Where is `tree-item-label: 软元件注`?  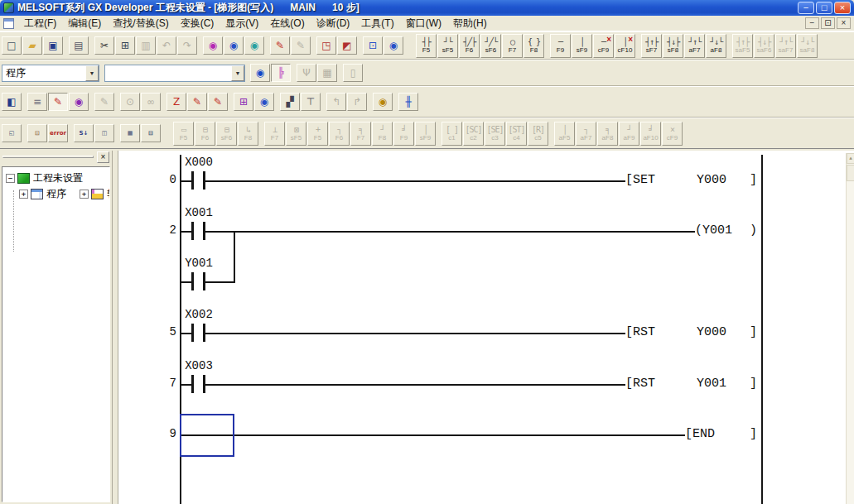
tree-item-label: 软元件注 is located at coordinates (109, 194).